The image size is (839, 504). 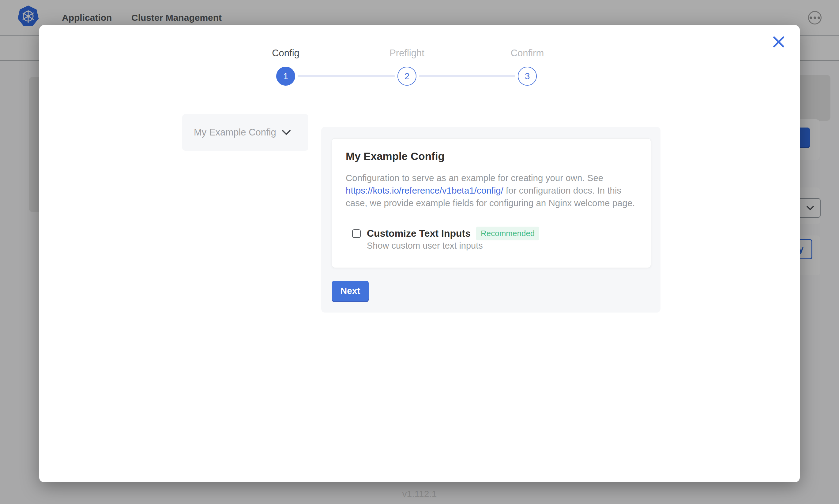 What do you see at coordinates (446, 234) in the screenshot?
I see `customize-text-inputs-row: Customize Text Inputs Recommended` at bounding box center [446, 234].